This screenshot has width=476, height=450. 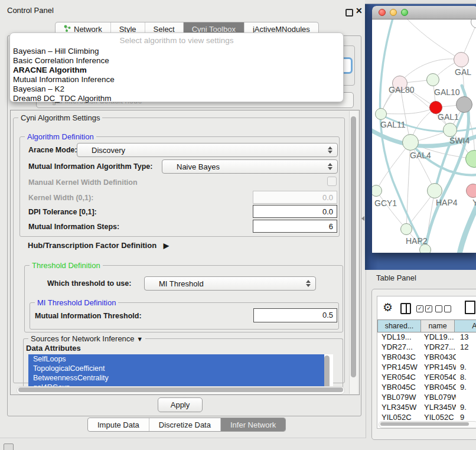 What do you see at coordinates (8, 446) in the screenshot?
I see `dock-icon` at bounding box center [8, 446].